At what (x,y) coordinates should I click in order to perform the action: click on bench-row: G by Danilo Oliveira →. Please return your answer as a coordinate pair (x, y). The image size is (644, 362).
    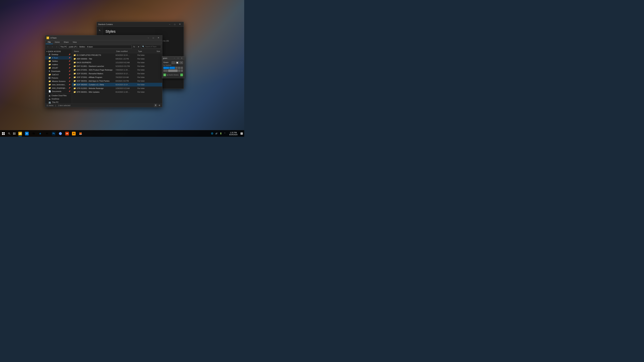
    Looking at the image, I should click on (173, 75).